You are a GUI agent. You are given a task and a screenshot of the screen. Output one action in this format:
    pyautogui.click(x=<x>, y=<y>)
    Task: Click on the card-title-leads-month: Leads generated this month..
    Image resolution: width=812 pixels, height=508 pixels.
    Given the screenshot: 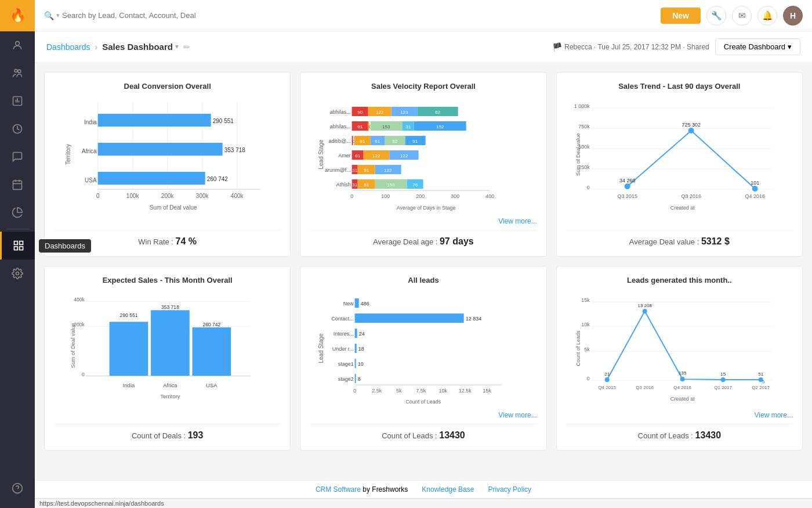 What is the action you would take?
    pyautogui.click(x=680, y=280)
    